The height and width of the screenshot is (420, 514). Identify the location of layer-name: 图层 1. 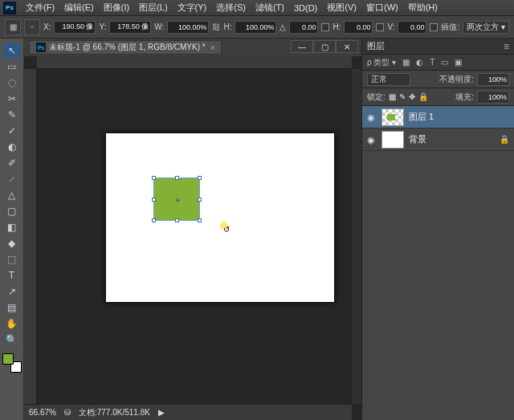
(421, 117).